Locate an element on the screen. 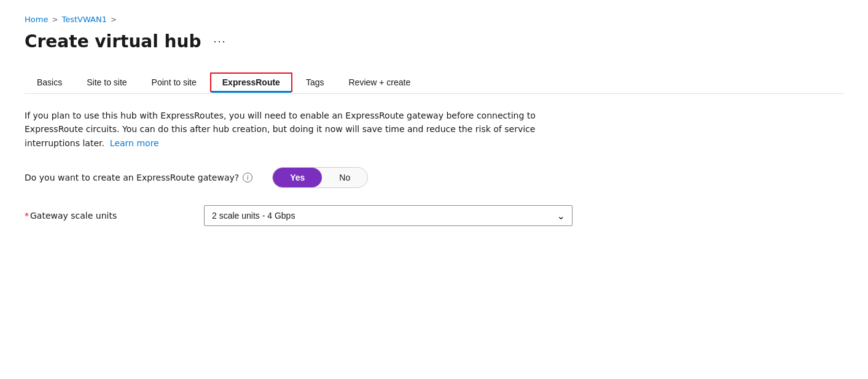 This screenshot has width=868, height=379. breadcrumb-vwan: TestVWAN1 is located at coordinates (84, 20).